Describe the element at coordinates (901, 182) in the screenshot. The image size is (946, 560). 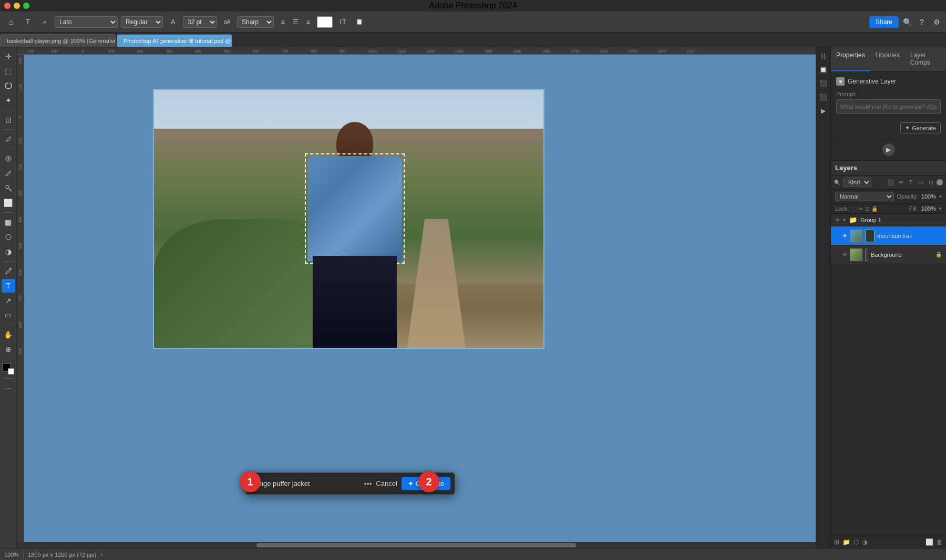
I see `adjust-layer-filter: ✏` at that location.